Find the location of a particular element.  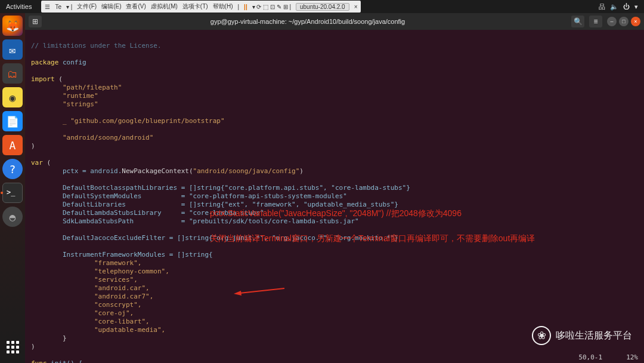

code-line: InstrumentFrameworkModules = []string{ is located at coordinates (122, 254).